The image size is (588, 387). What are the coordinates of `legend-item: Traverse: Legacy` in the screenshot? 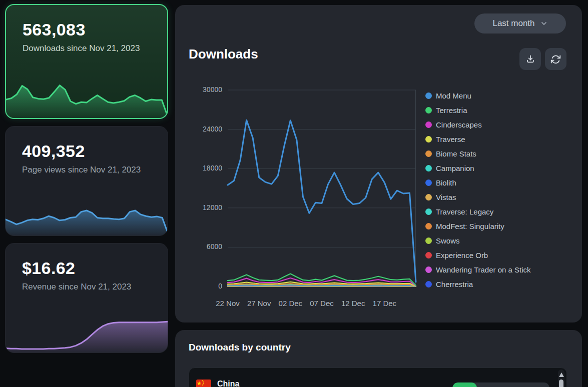 It's located at (478, 212).